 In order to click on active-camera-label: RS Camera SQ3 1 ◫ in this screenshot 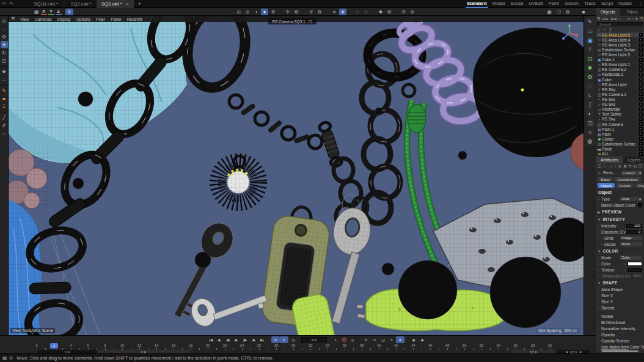, I will do `click(292, 21)`.